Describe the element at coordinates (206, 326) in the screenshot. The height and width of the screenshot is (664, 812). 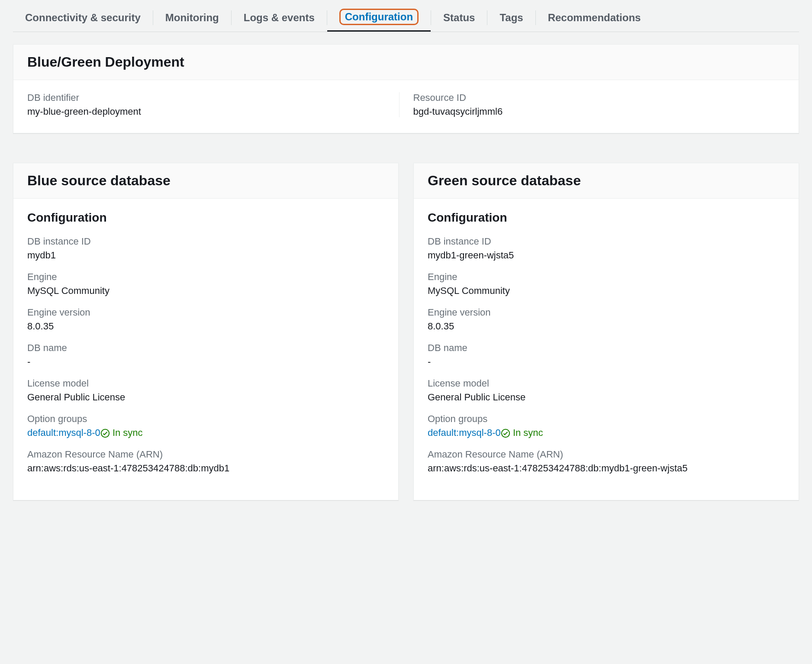
I see `blue-engine-version-value: 8.0.35` at that location.